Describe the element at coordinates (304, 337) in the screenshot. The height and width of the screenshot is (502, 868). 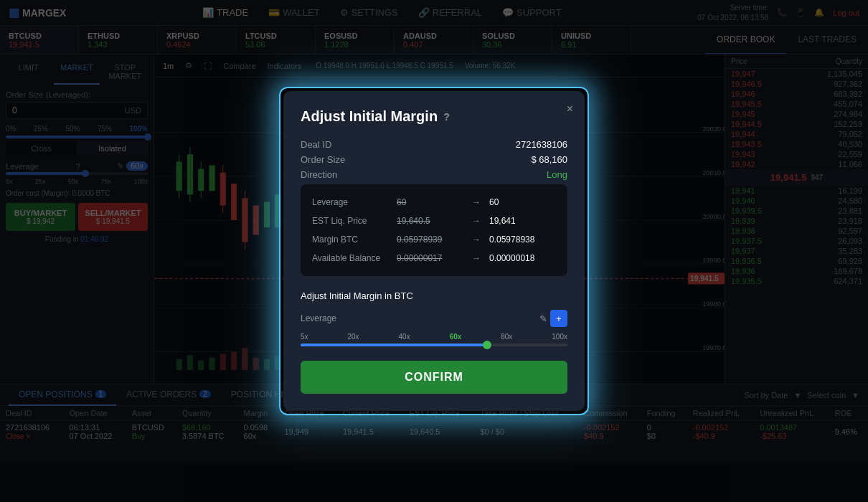
I see `slider-mark-5: 5x` at that location.